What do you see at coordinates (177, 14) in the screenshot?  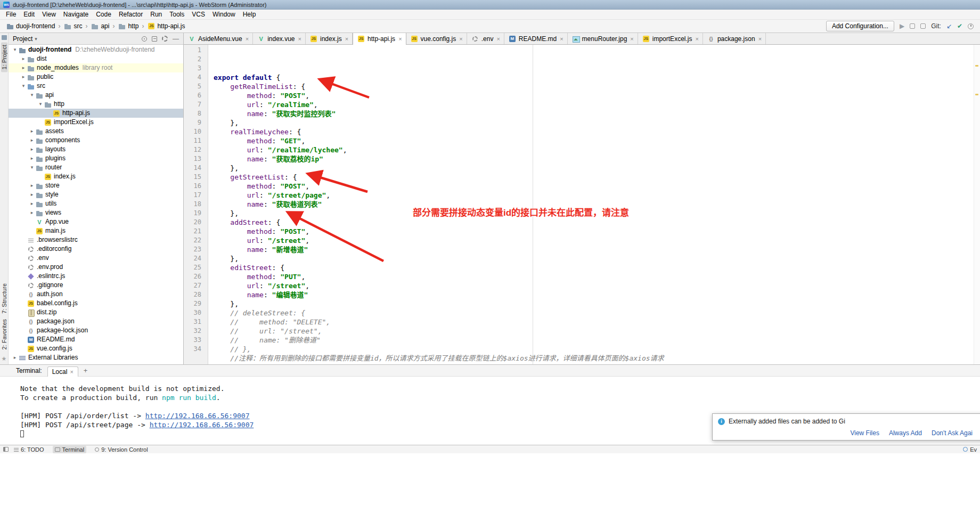 I see `menu-tools: Tools` at bounding box center [177, 14].